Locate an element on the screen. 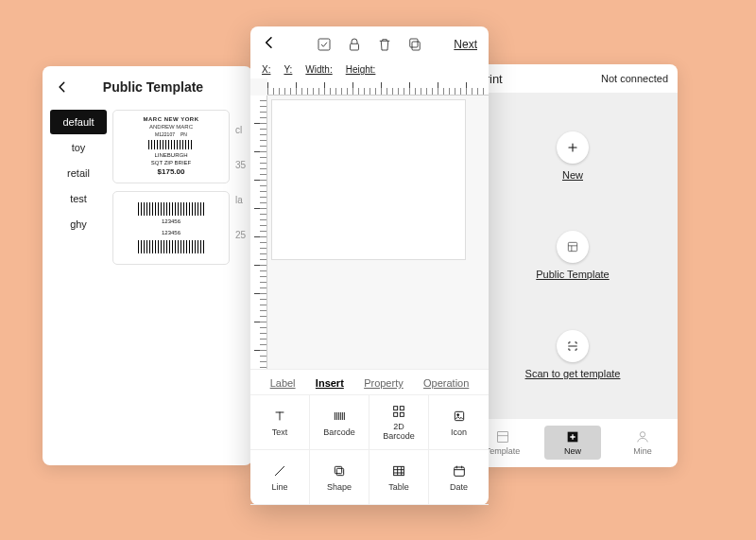 Image resolution: width=756 pixels, height=540 pixels. tab-label: Template is located at coordinates (503, 451).